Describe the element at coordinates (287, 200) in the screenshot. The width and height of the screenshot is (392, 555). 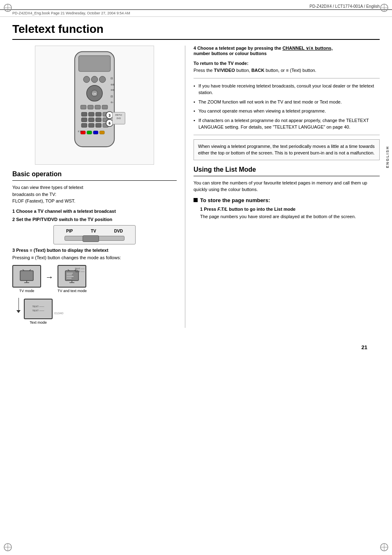
I see `to-store-title: To store the page numbers:` at that location.